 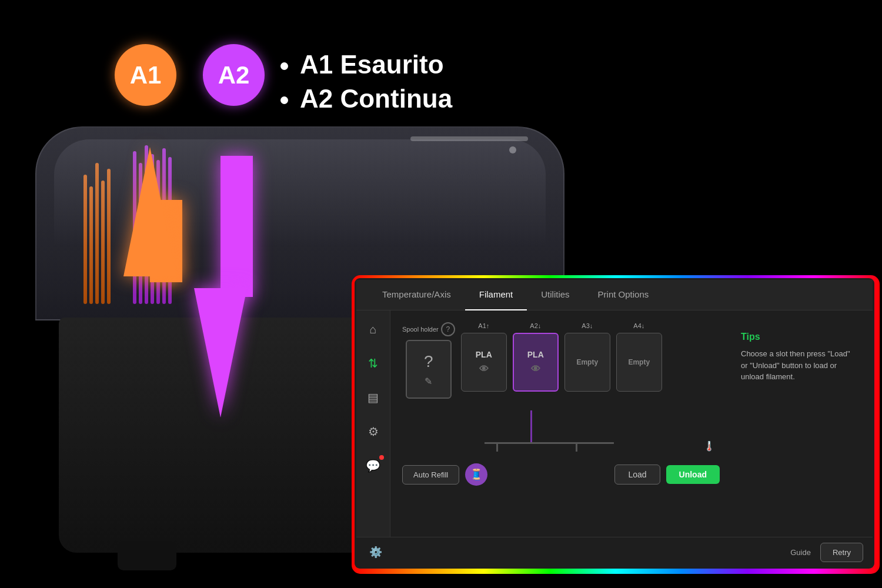 What do you see at coordinates (801, 553) in the screenshot?
I see `guide-button: Guide` at bounding box center [801, 553].